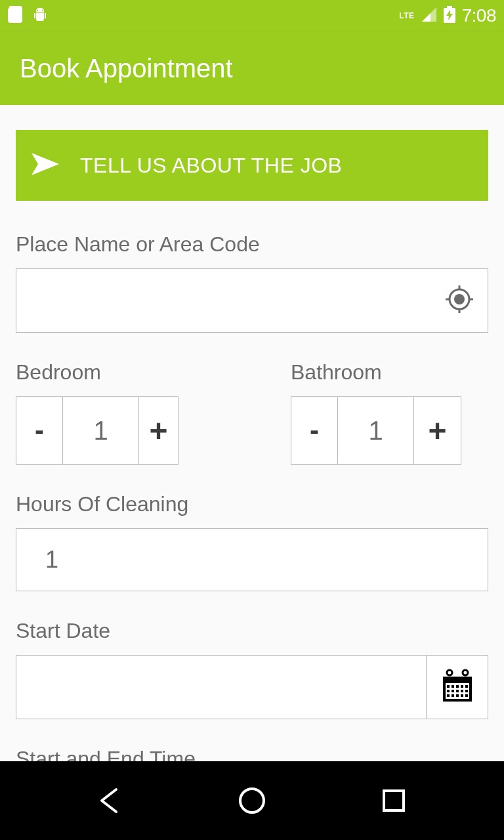 This screenshot has height=840, width=504. What do you see at coordinates (252, 504) in the screenshot?
I see `hours-label: Hours Of Cleaning` at bounding box center [252, 504].